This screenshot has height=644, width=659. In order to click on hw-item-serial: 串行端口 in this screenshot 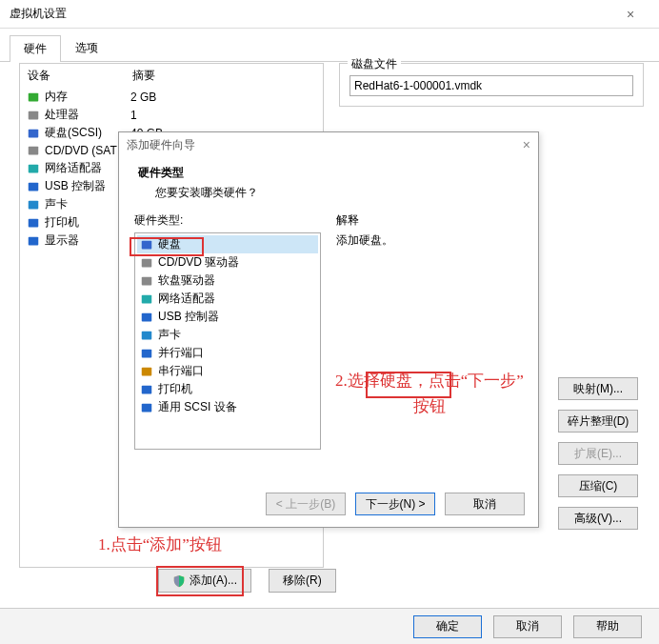, I will do `click(228, 372)`.